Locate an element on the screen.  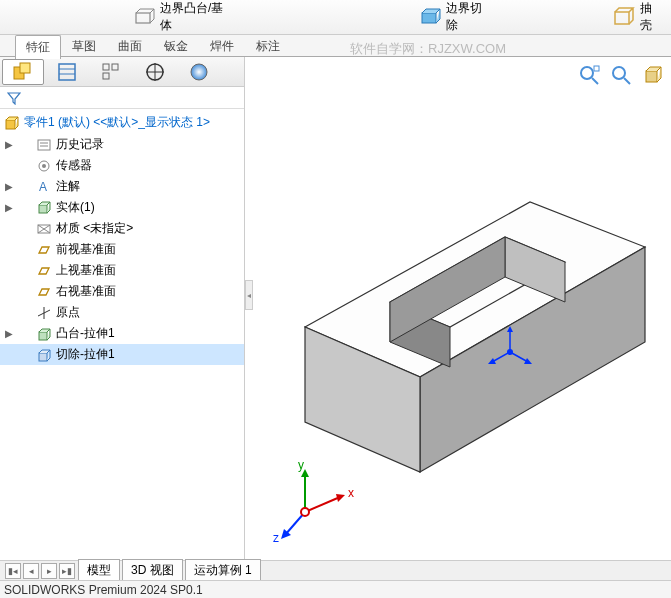
dimxpert-tab is located at coordinates (155, 72).